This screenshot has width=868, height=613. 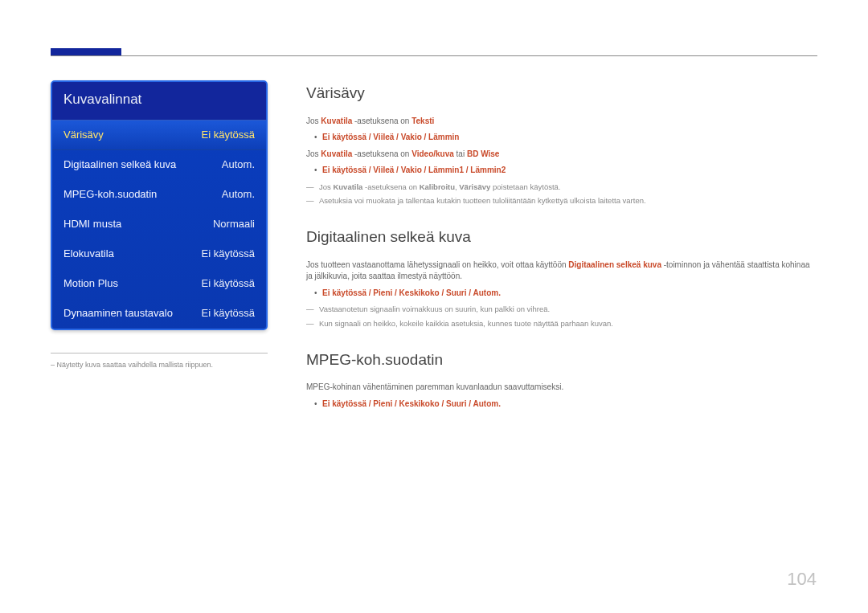 What do you see at coordinates (414, 170) in the screenshot?
I see `kw: Ei käytössä / Viileä / Vakio / Lämmin1 /…` at bounding box center [414, 170].